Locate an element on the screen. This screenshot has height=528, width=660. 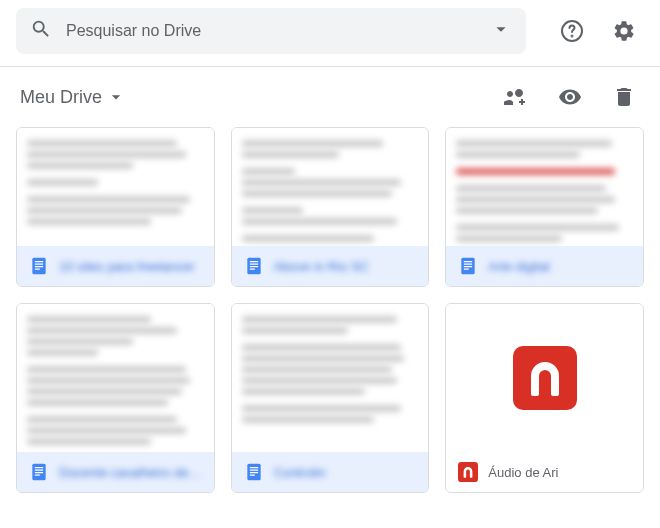
help-button is located at coordinates (572, 31).